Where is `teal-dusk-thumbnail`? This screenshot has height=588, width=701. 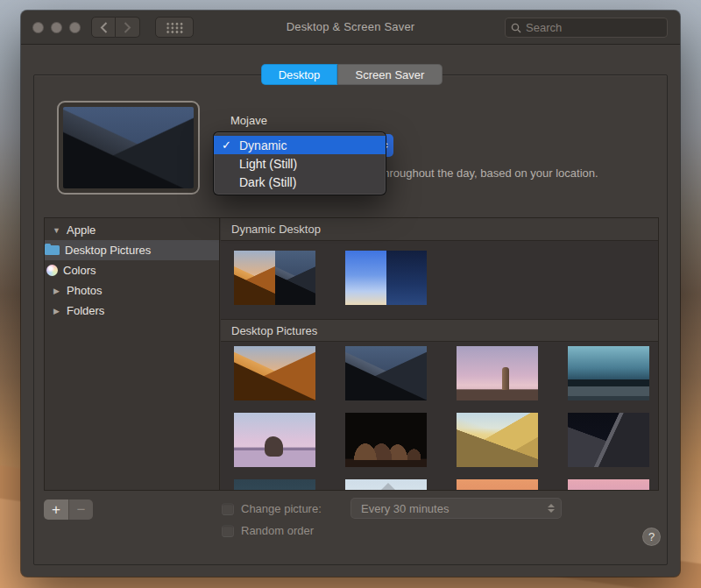
teal-dusk-thumbnail is located at coordinates (275, 485).